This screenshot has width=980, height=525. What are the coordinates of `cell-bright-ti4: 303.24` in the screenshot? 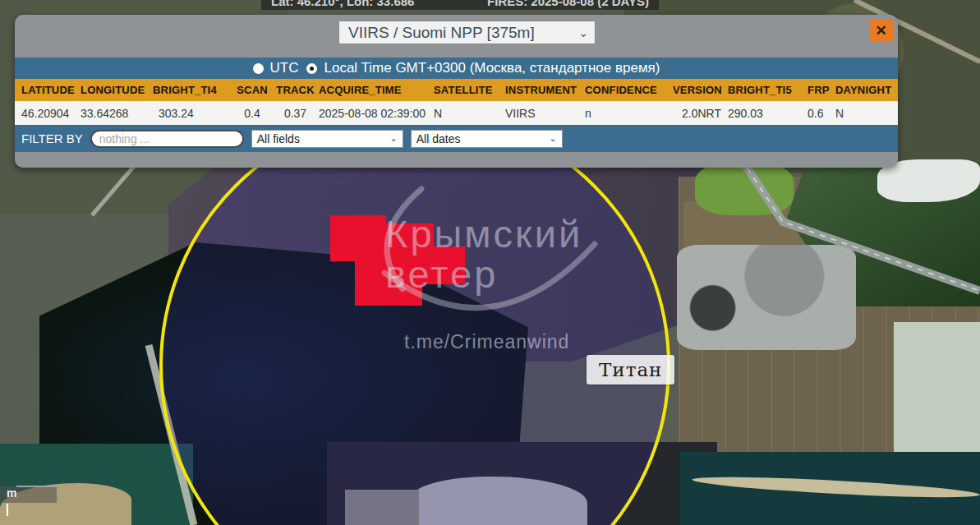 It's located at (191, 113).